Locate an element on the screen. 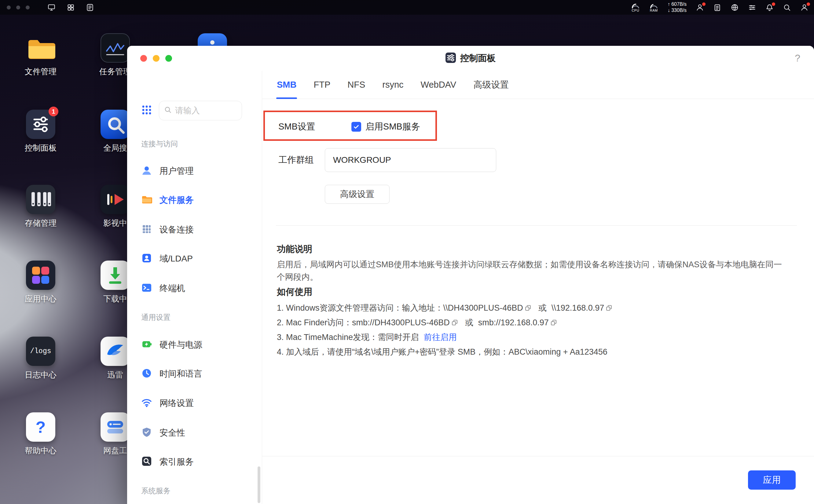  sidebar-section-title: 通用设置 is located at coordinates (156, 317).